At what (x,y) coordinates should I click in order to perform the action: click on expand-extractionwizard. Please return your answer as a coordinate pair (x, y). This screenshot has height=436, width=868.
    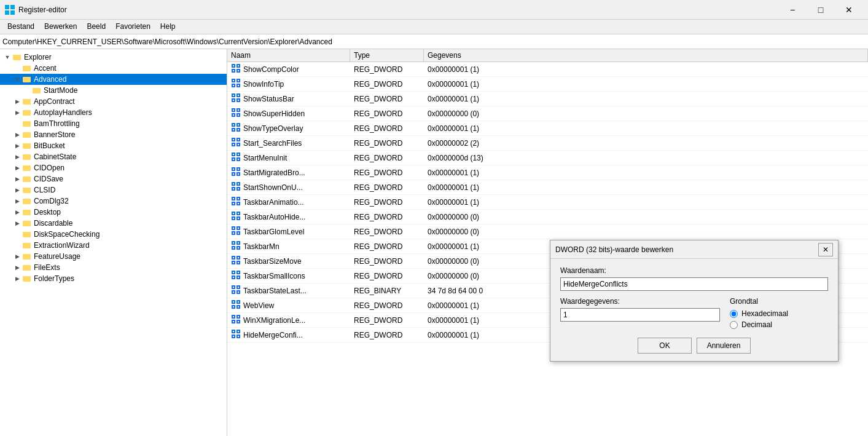
    Looking at the image, I should click on (17, 245).